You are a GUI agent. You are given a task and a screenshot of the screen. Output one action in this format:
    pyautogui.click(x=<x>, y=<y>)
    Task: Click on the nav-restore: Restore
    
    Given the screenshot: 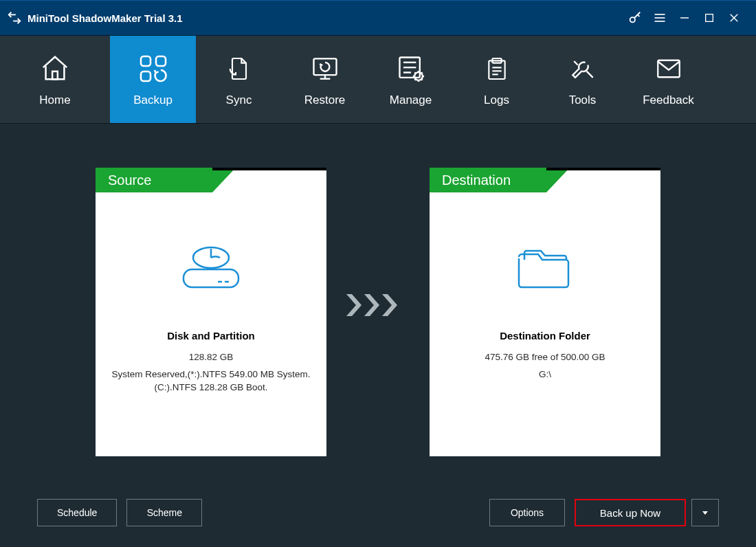 What is the action you would take?
    pyautogui.click(x=324, y=80)
    